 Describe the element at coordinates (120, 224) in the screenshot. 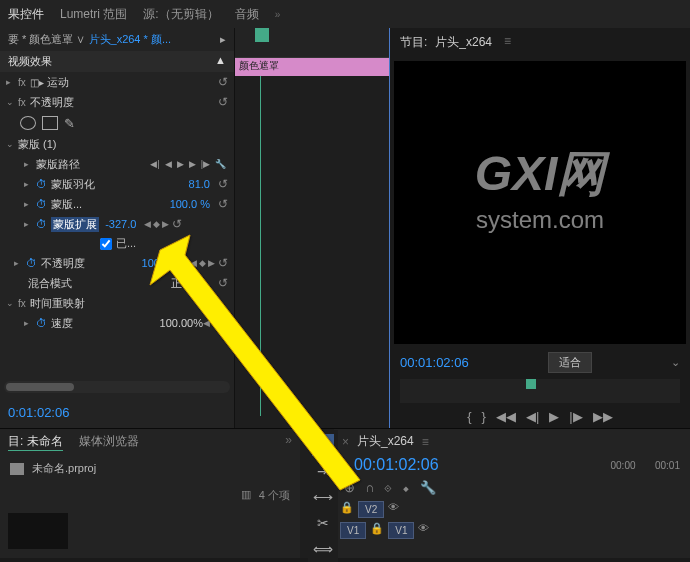

I see `mask-expansion-value: -327.0` at that location.